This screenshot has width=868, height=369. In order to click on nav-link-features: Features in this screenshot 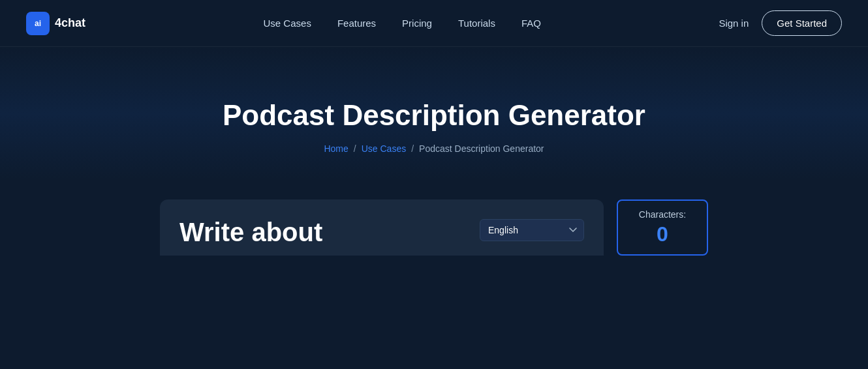, I will do `click(356, 23)`.